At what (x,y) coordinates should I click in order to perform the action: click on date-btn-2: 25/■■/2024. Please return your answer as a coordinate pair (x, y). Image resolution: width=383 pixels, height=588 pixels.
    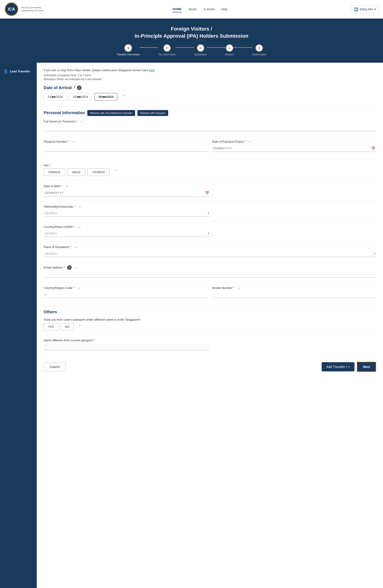
    Looking at the image, I should click on (81, 97).